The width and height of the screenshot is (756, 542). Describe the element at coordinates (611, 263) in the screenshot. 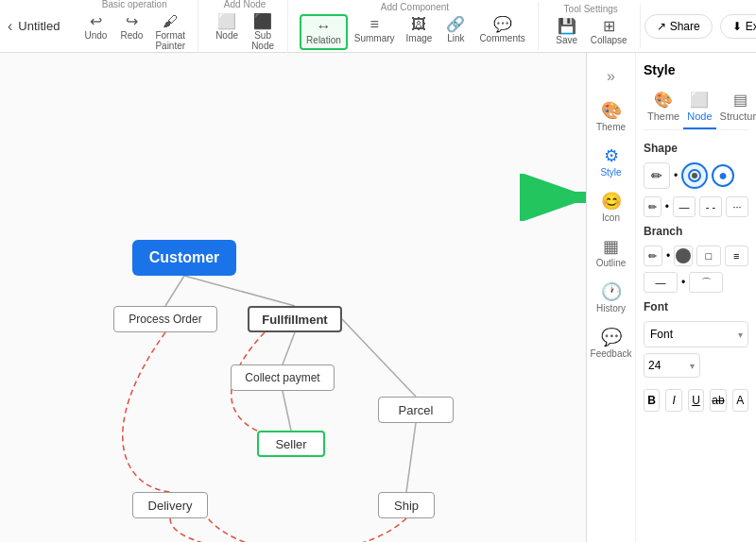

I see `sidebar-outline-label: Outline` at that location.